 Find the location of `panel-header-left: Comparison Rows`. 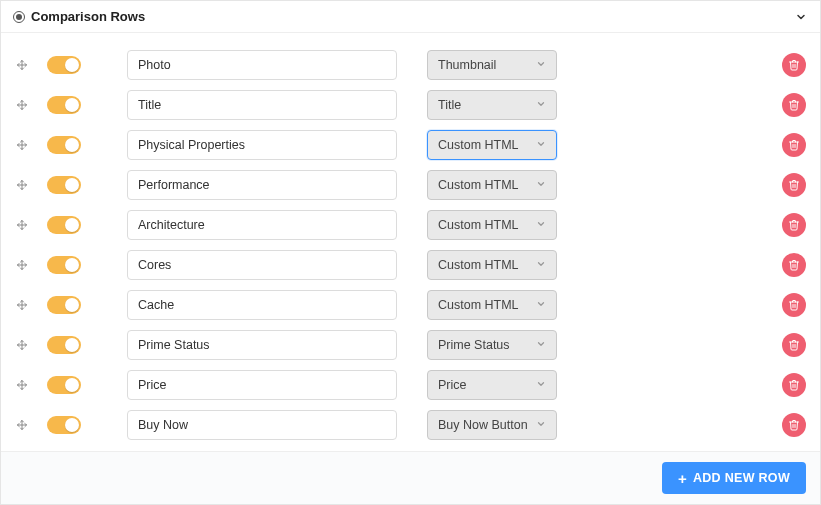

panel-header-left: Comparison Rows is located at coordinates (79, 16).